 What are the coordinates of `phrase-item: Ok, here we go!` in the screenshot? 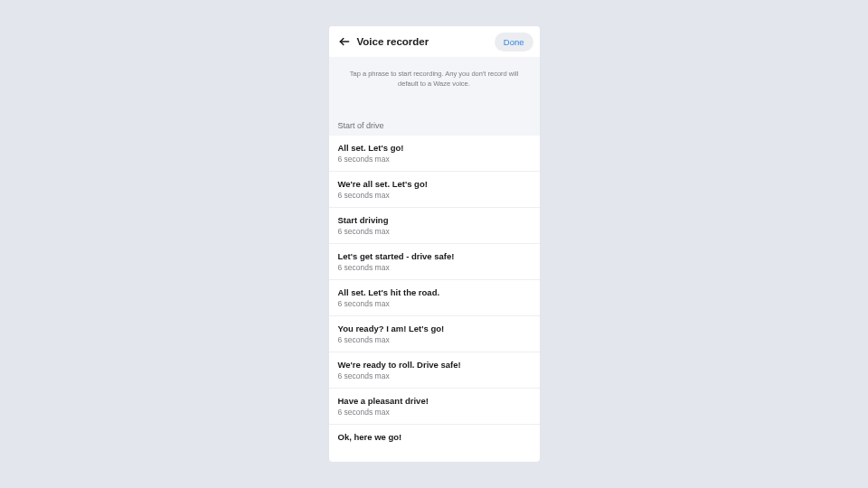 It's located at (434, 437).